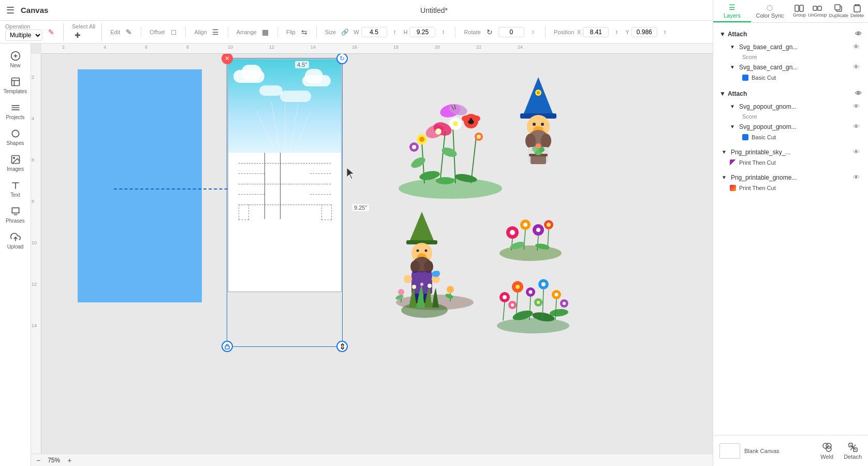 The height and width of the screenshot is (466, 868). What do you see at coordinates (749, 451) in the screenshot?
I see `blank-canvas-section: Blank Canvas` at bounding box center [749, 451].